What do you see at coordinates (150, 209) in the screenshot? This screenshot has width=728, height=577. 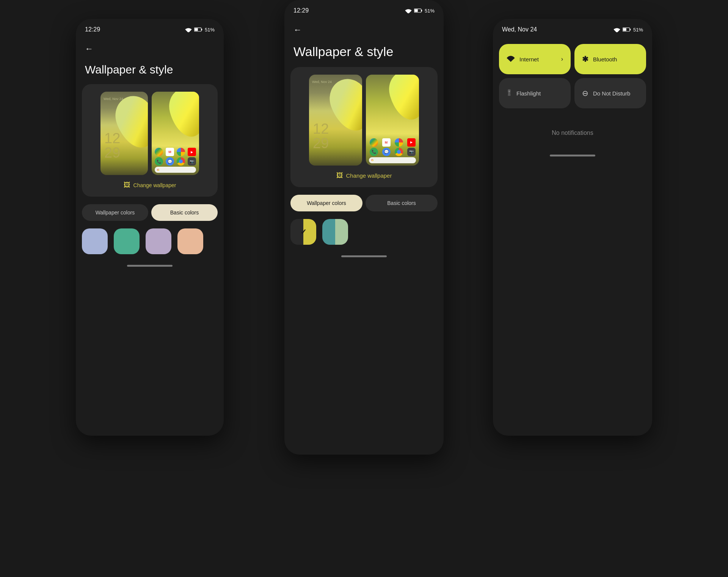 I see `left-color-tabs: Wallpaper colors Basic colors` at bounding box center [150, 209].